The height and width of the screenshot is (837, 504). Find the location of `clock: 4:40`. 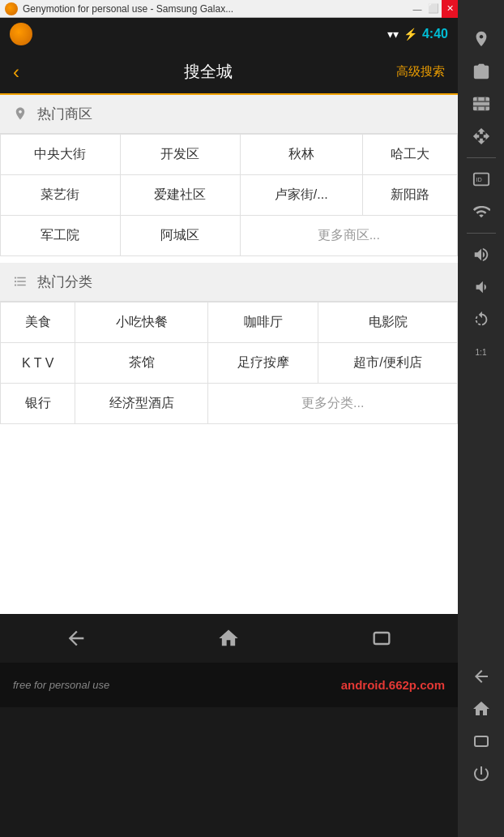

clock: 4:40 is located at coordinates (435, 34).